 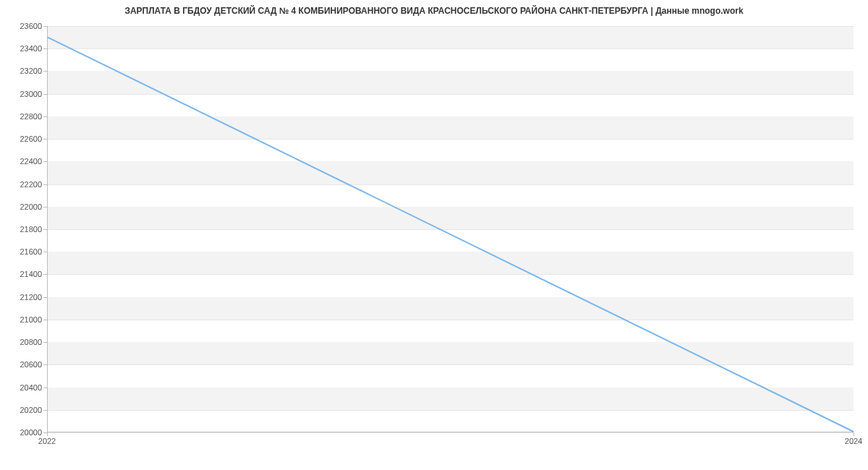 What do you see at coordinates (24, 161) in the screenshot?
I see `y-tick-label: 22400` at bounding box center [24, 161].